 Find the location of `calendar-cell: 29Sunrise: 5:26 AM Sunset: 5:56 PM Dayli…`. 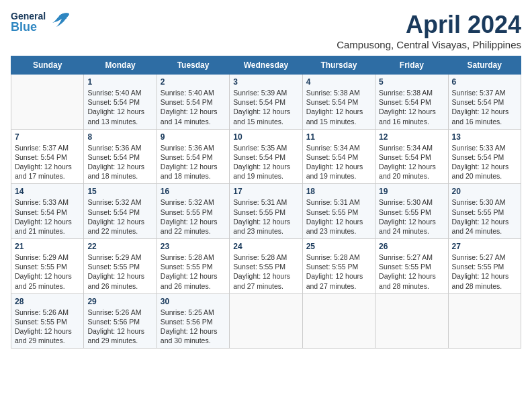

calendar-cell: 29Sunrise: 5:26 AM Sunset: 5:56 PM Dayli… is located at coordinates (120, 321).